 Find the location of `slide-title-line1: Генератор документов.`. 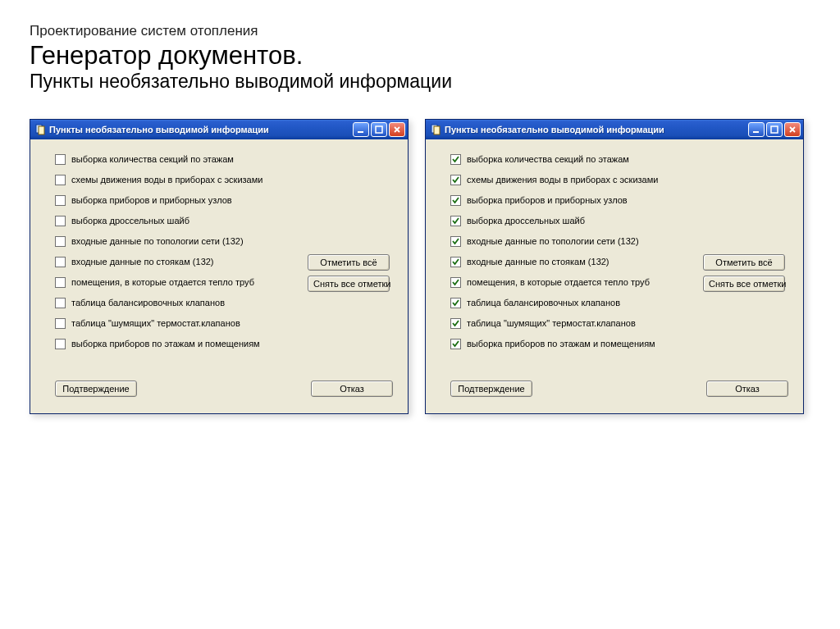

slide-title-line1: Генератор документов. is located at coordinates (420, 56).